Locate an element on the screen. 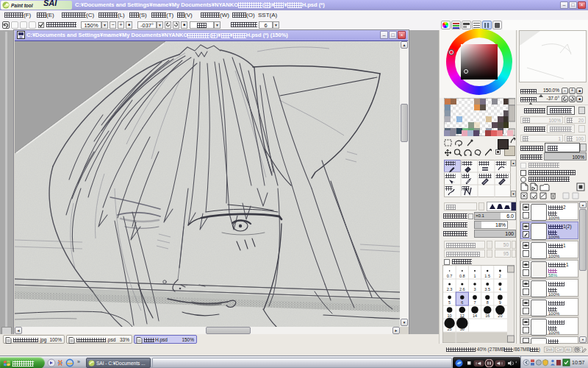  svg-text: 16 is located at coordinates (487, 316).